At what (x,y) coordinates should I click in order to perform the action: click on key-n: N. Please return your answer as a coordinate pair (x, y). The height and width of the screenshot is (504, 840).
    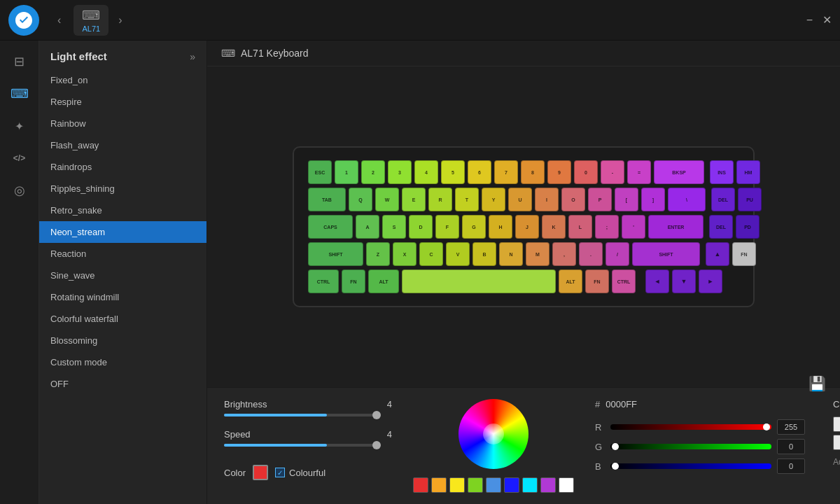
    Looking at the image, I should click on (511, 254).